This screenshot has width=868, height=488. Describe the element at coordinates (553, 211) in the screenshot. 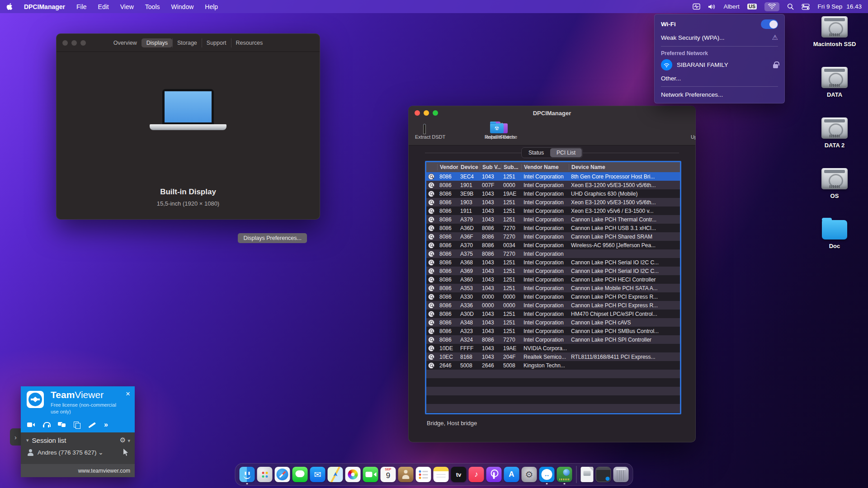

I see `table-row: 8086191110431251Intel CorporationXeon E3…` at that location.